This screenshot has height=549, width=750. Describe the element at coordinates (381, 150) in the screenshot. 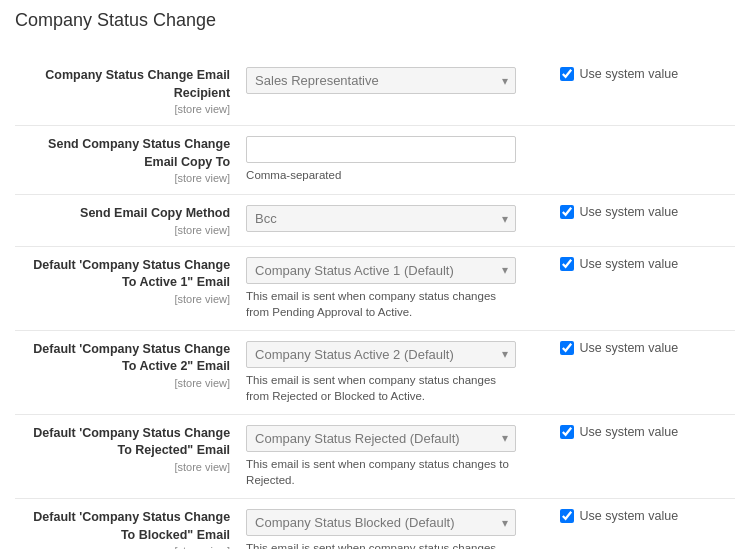

I see `input-email-copy-to` at that location.